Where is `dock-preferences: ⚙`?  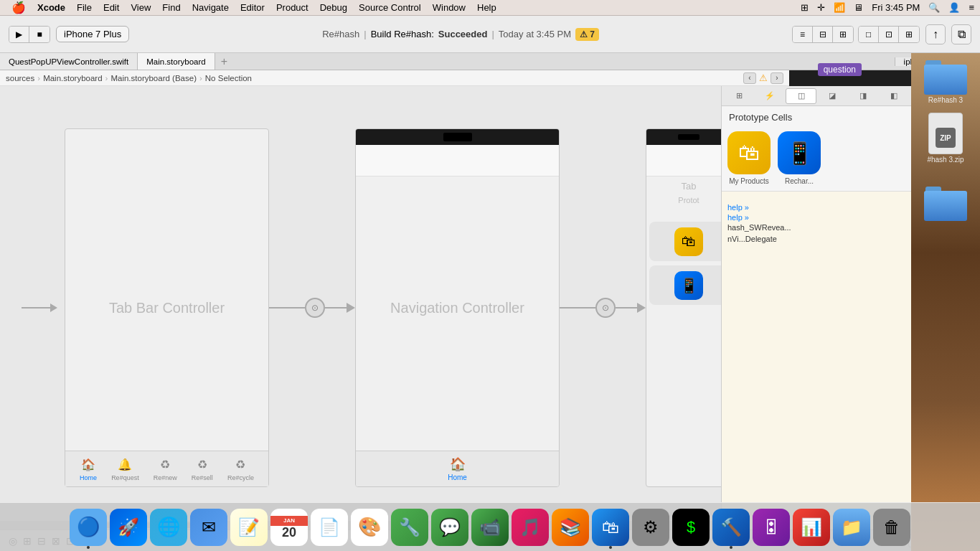
dock-preferences: ⚙ is located at coordinates (651, 527).